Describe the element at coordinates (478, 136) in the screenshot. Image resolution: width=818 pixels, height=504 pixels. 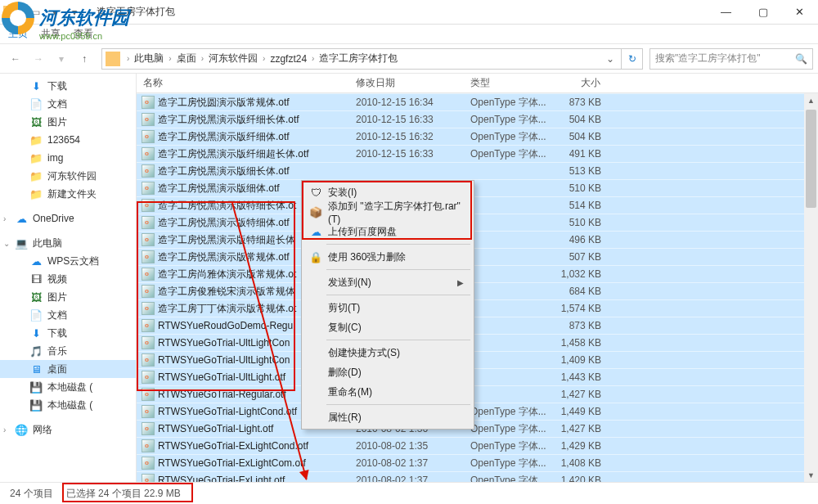
I see `file-row: 造字工房悦黑演示版纤细体.otf2010-12-15 16:32OpenType…` at that location.